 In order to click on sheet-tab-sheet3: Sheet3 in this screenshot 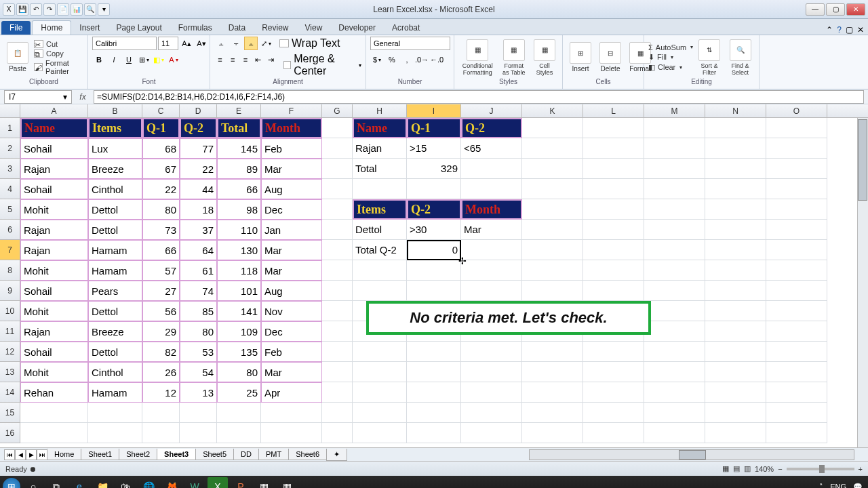, I will do `click(176, 454)`.